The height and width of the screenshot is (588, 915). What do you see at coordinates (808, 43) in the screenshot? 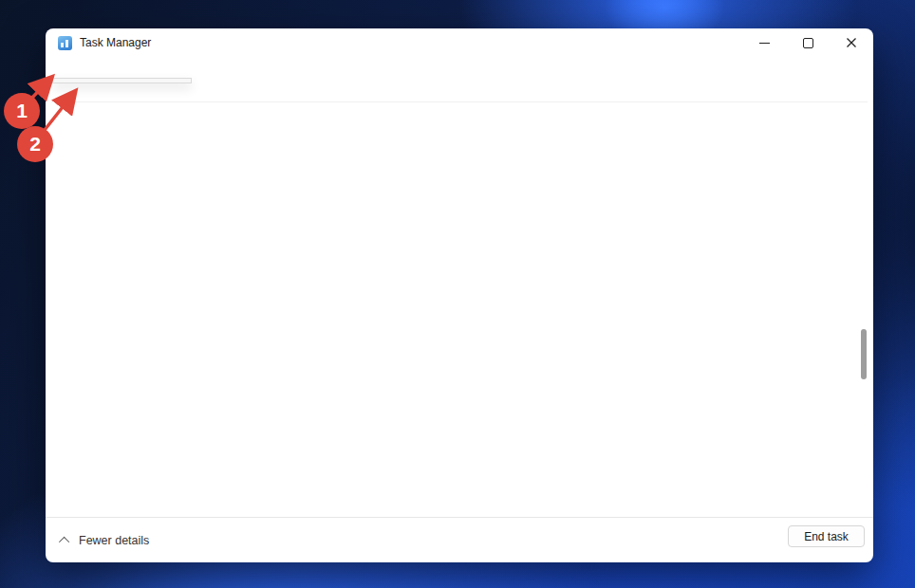
I see `maximize-button` at bounding box center [808, 43].